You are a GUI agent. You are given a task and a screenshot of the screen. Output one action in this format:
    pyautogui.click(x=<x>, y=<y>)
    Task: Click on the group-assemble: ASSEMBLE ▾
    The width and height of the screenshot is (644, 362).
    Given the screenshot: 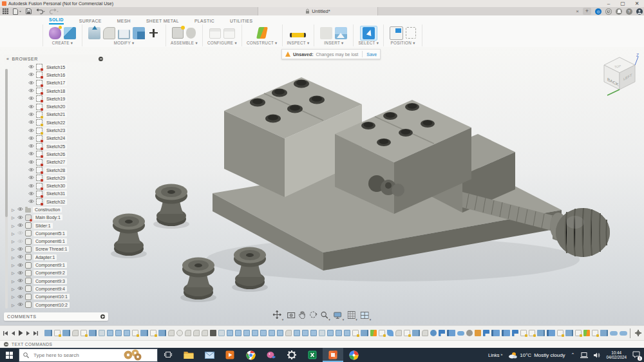 What is the action you would take?
    pyautogui.click(x=184, y=35)
    